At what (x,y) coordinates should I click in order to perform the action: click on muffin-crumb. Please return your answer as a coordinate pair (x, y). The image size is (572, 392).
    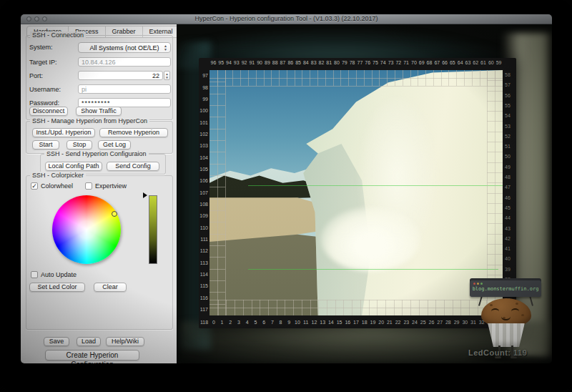
    Looking at the image, I should click on (491, 305).